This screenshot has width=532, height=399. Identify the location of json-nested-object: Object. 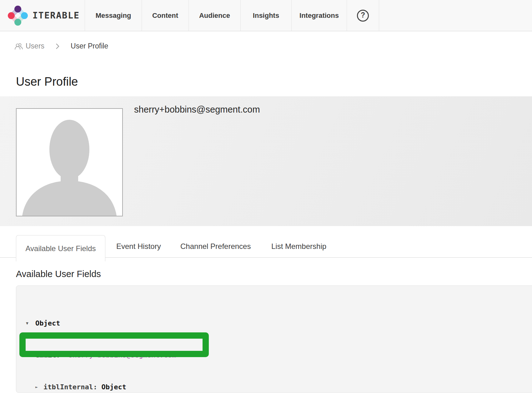
(114, 387).